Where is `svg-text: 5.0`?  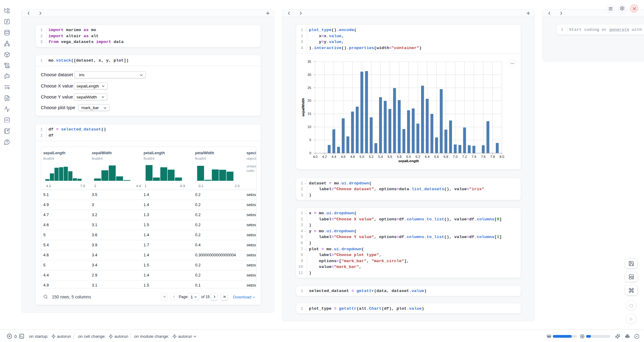
svg-text: 5.0 is located at coordinates (362, 157).